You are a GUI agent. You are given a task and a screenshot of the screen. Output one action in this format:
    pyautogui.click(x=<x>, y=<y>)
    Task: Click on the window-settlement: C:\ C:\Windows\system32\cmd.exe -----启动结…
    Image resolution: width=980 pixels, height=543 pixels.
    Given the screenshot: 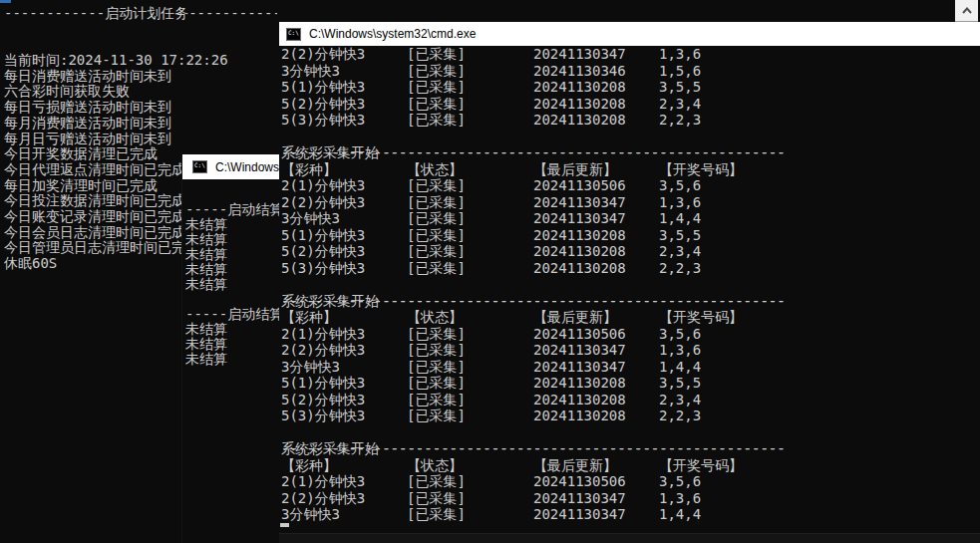 What is the action you would take?
    pyautogui.click(x=231, y=349)
    